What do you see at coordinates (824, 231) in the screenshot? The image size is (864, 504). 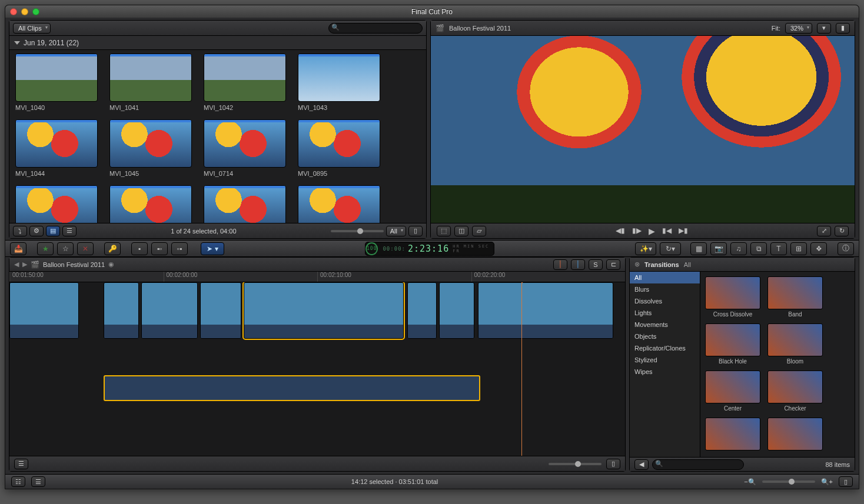 I see `fullscreen-icon: ⤢` at bounding box center [824, 231].